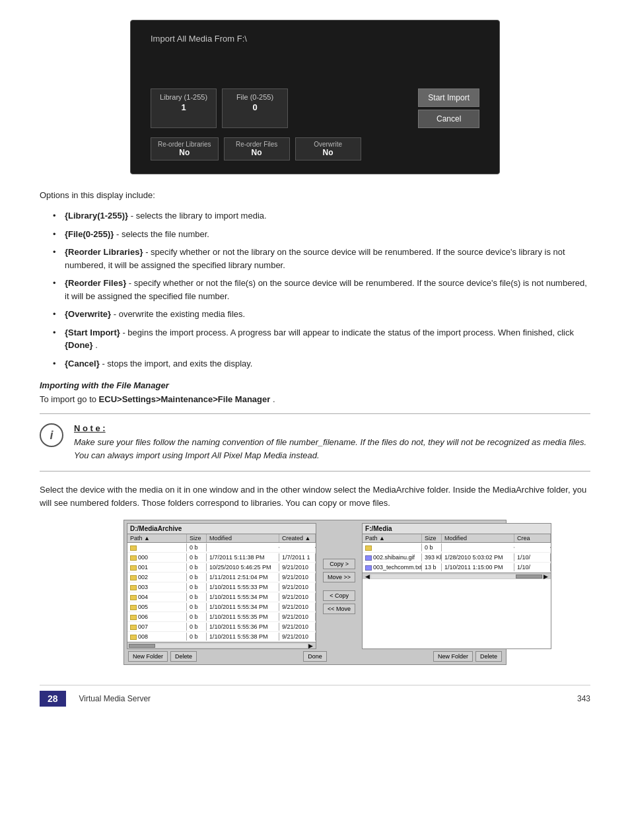 This screenshot has width=630, height=840. I want to click on file-manager-screenshot: D:/MediaArchive Path ▲ Size Modified Cre…, so click(315, 592).